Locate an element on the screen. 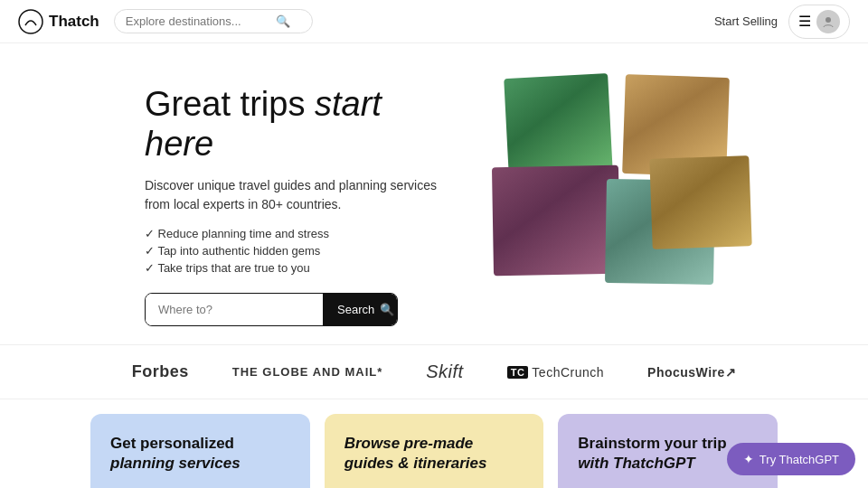 The image size is (868, 488). hero-title: Great trips start here is located at coordinates (298, 125).